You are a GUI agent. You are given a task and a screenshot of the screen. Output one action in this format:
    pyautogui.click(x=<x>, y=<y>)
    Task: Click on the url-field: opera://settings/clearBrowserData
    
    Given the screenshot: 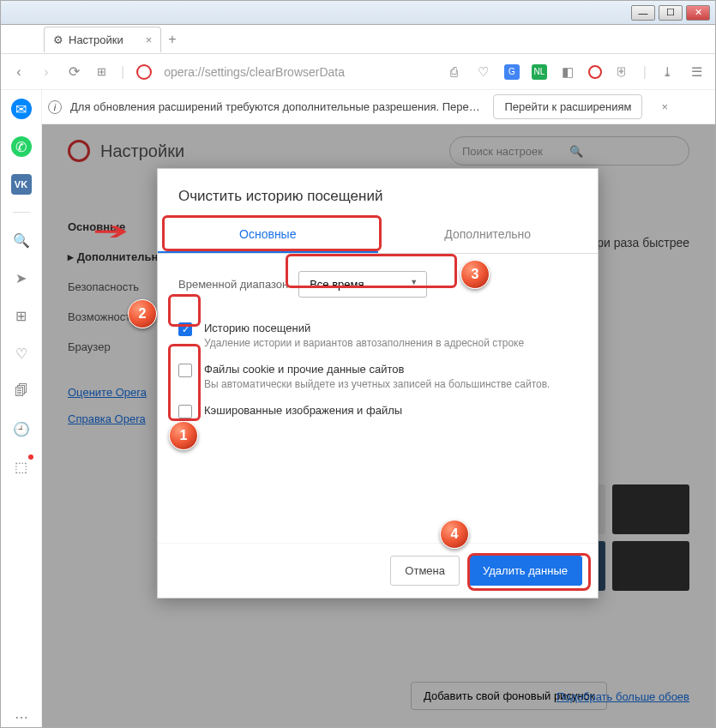 What is the action you would take?
    pyautogui.click(x=254, y=72)
    